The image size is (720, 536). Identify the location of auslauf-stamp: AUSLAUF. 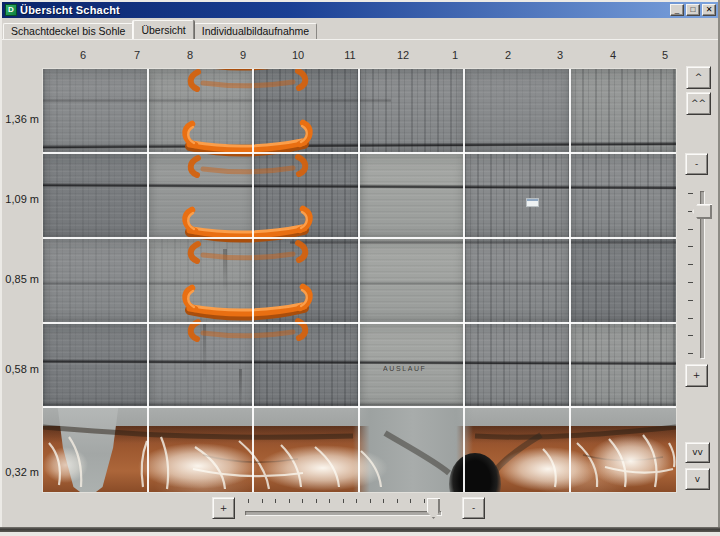
(405, 368).